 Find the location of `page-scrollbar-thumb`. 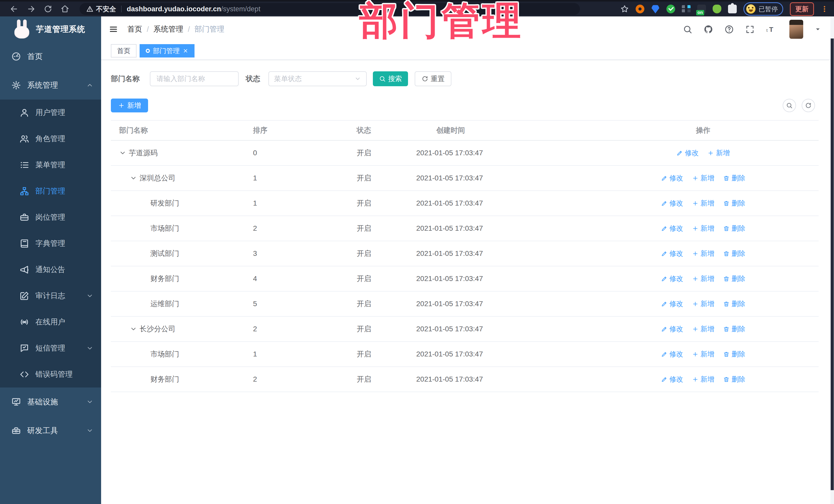

page-scrollbar-thumb is located at coordinates (832, 264).